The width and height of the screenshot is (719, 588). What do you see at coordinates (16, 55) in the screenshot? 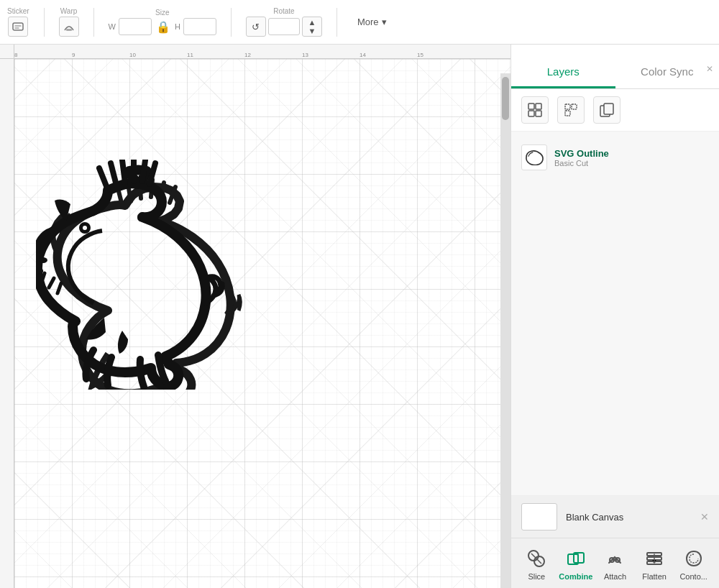
I see `ruler-tick: 8` at bounding box center [16, 55].